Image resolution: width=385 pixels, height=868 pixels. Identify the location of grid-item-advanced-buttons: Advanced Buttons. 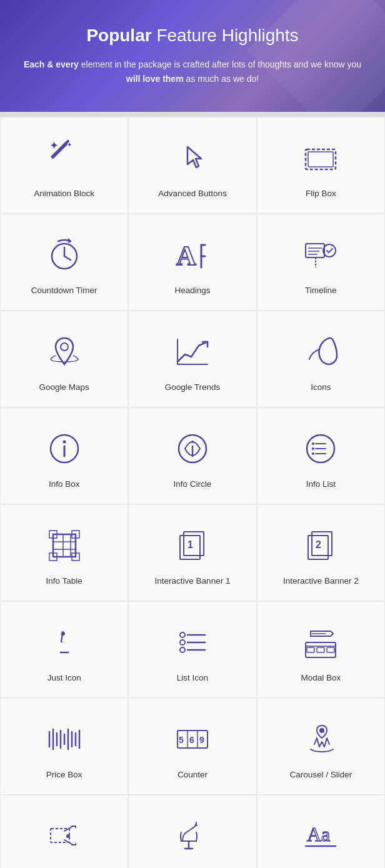
(192, 165).